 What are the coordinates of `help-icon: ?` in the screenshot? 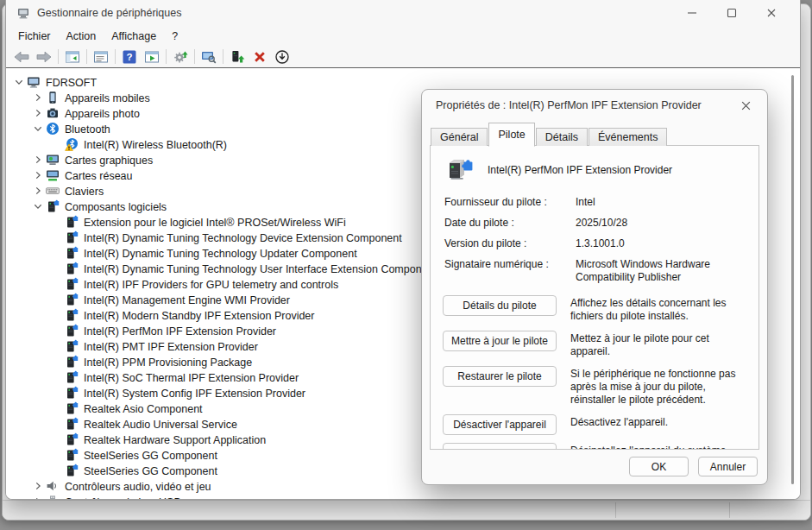 It's located at (129, 57).